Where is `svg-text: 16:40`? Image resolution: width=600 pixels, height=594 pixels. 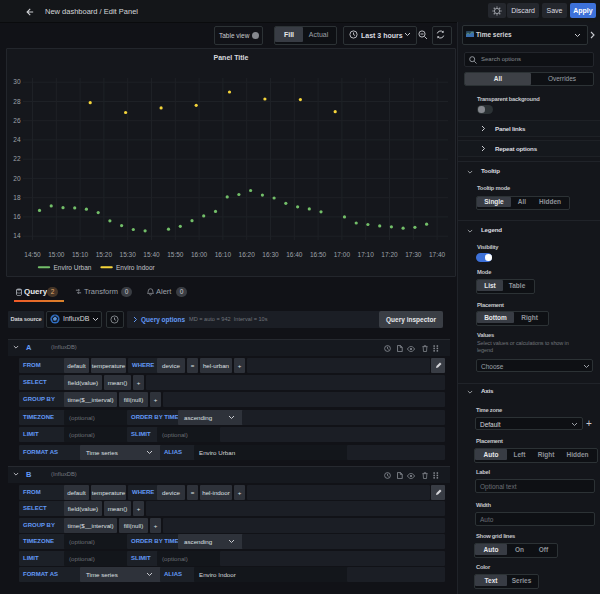 svg-text: 16:40 is located at coordinates (294, 254).